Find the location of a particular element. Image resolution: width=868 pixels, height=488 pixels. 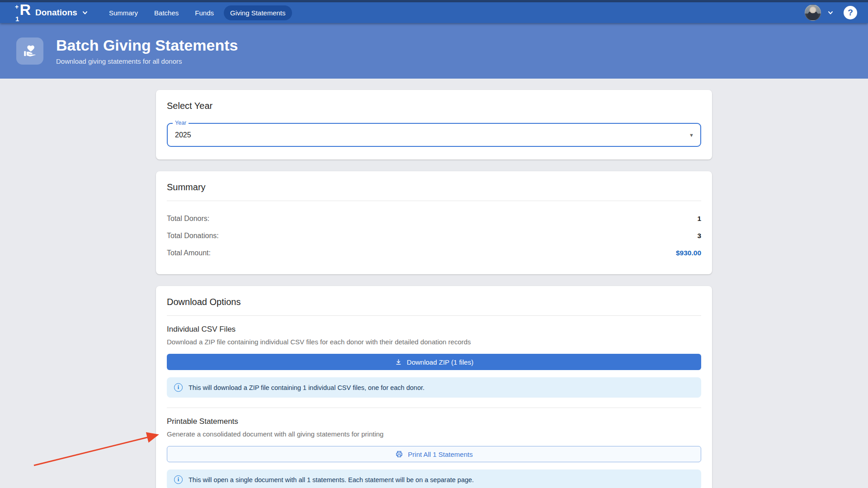

print-info-text: This will open a single document with al… is located at coordinates (331, 480).